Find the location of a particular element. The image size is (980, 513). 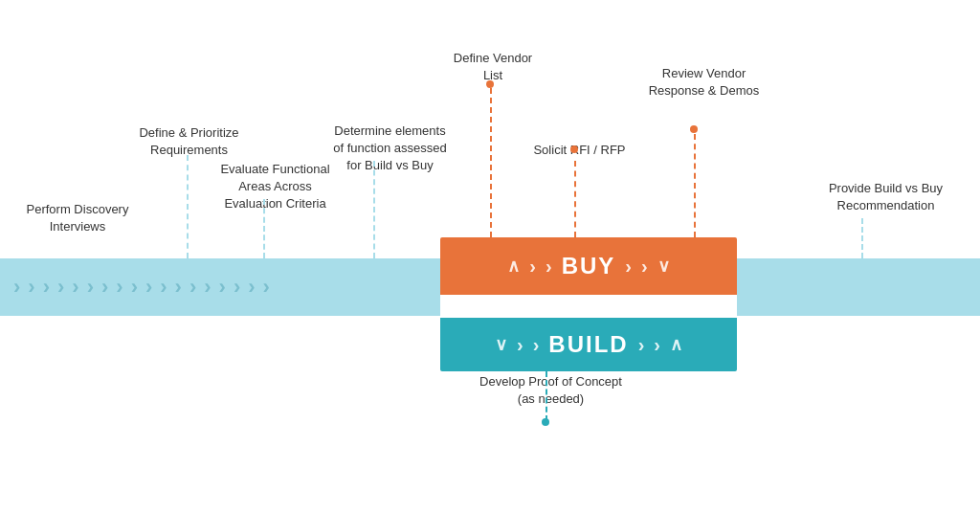

build-arrow-3: › is located at coordinates (641, 345).